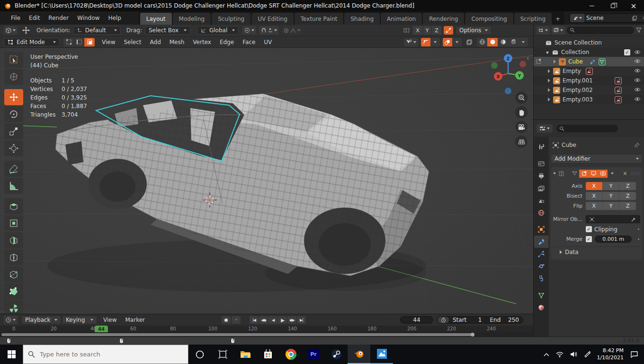 This screenshot has width=644, height=364. Describe the element at coordinates (14, 60) in the screenshot. I see `tool-select-box` at that location.